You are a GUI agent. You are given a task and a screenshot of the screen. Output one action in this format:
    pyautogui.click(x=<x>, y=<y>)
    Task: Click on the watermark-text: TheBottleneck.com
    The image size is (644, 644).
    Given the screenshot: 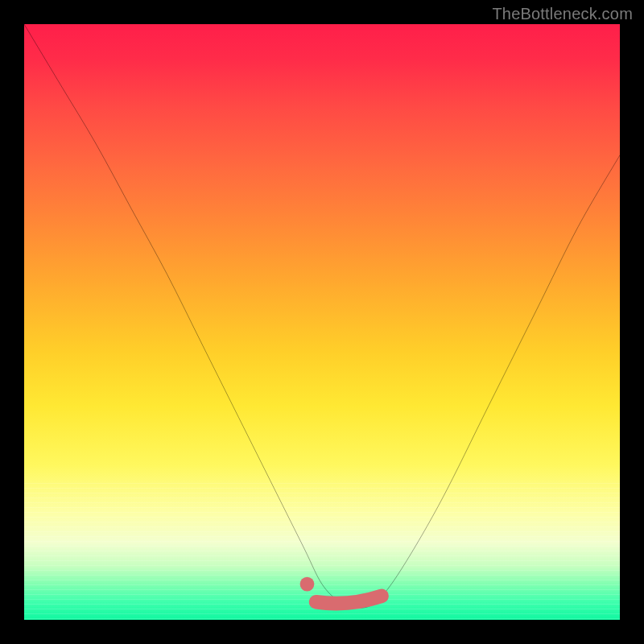 What is the action you would take?
    pyautogui.click(x=562, y=14)
    